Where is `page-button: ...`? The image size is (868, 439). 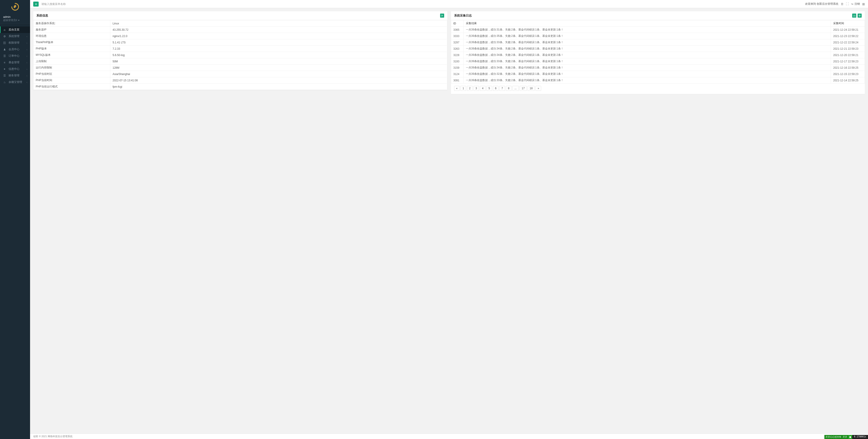 page-button: ... is located at coordinates (516, 88).